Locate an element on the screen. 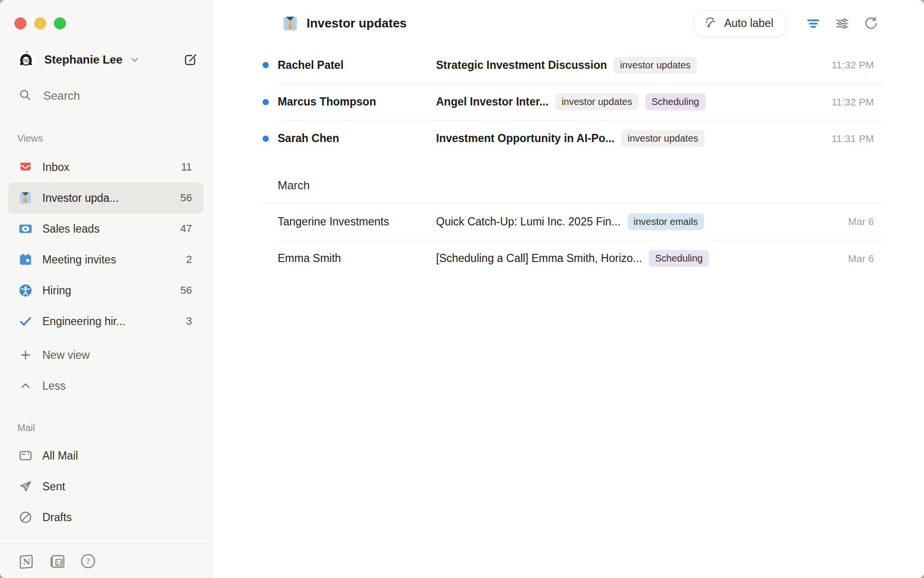 The width and height of the screenshot is (924, 578). profile-row: Stephanie Lee is located at coordinates (110, 60).